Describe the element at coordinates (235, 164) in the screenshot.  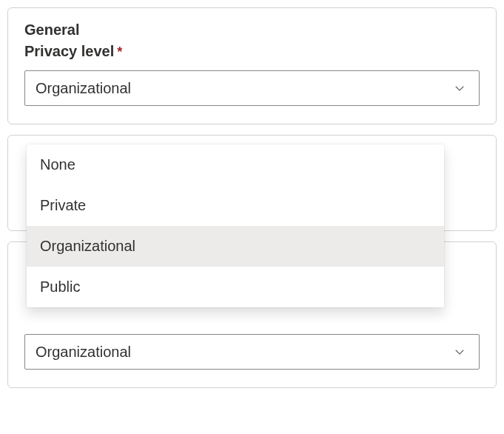
I see `dropdown-option-none: None` at that location.